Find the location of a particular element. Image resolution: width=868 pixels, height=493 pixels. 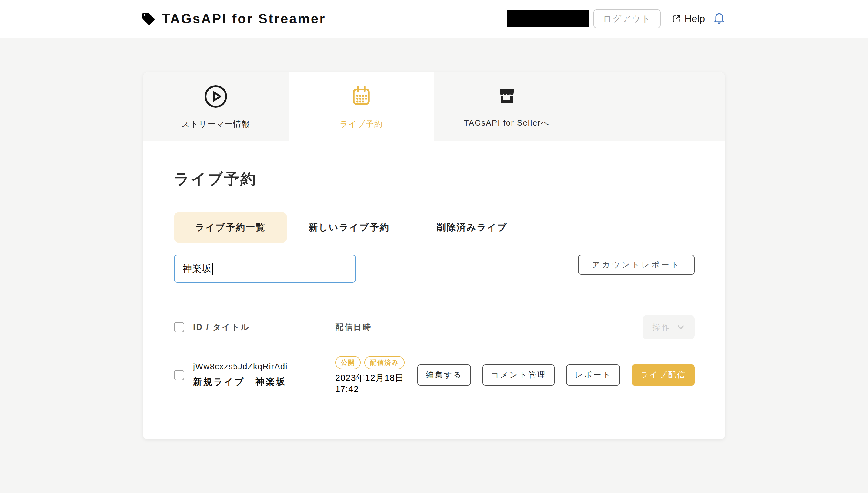

help-label: Help is located at coordinates (694, 19).